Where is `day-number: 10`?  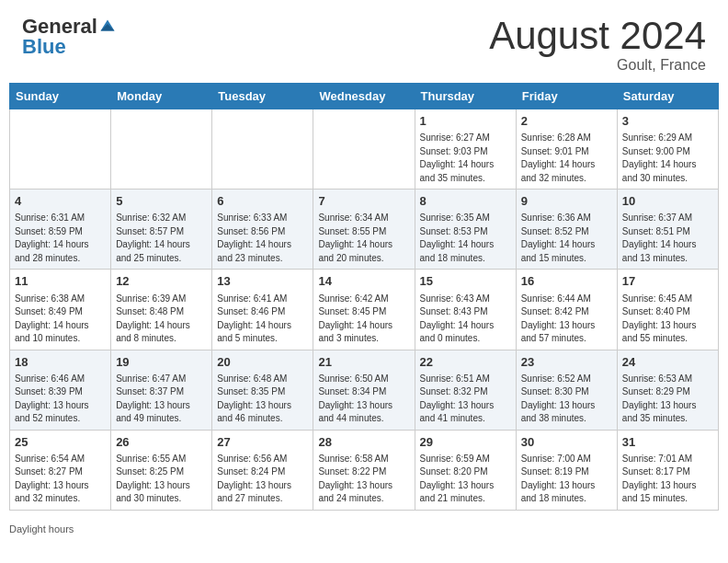 day-number: 10 is located at coordinates (667, 201).